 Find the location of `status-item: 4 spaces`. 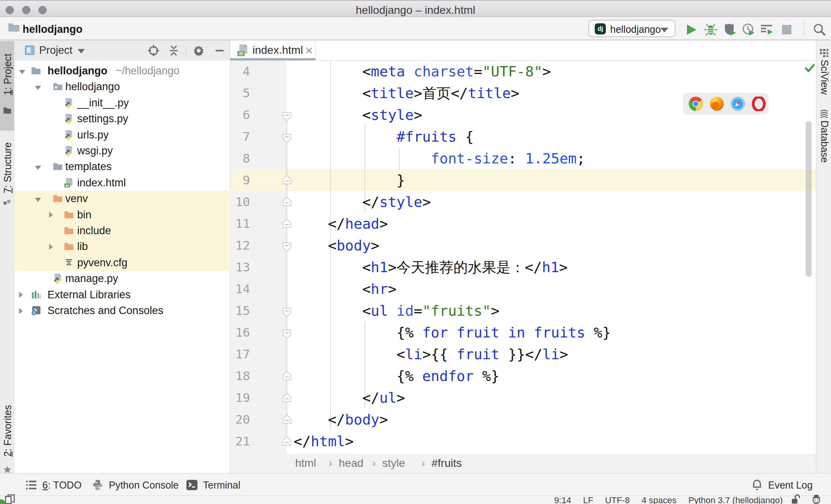

status-item: 4 spaces is located at coordinates (659, 500).